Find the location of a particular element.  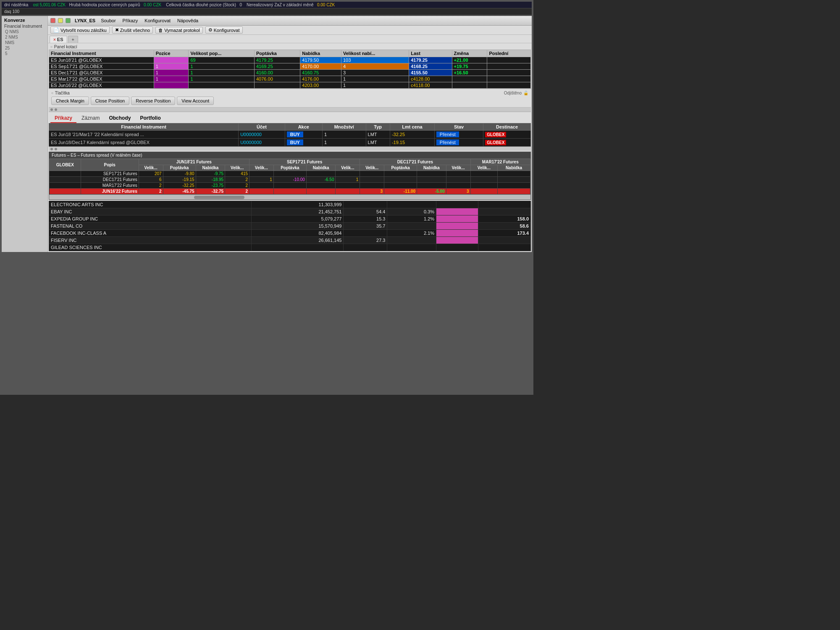

stock-row: FACEBOOK INC-CLASS A 82,405,984 2.1% 173… is located at coordinates (290, 234).